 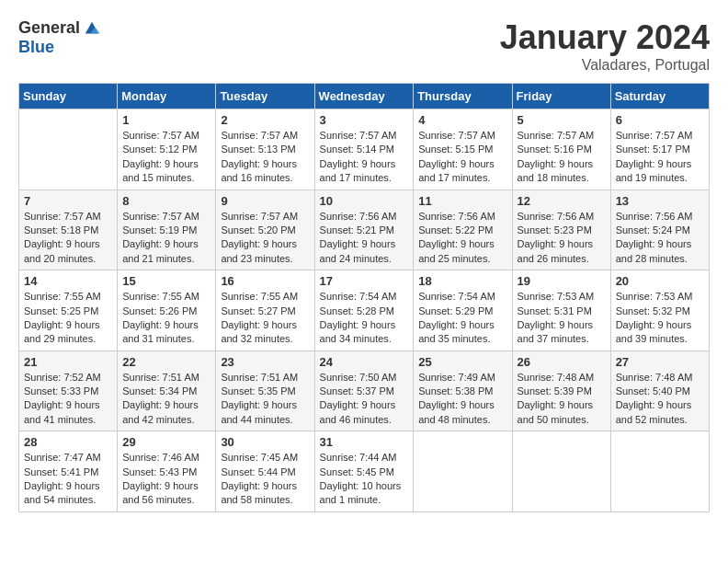 What do you see at coordinates (166, 479) in the screenshot?
I see `day-info: Sunrise: 7:46 AM Sunset: 5:43 PM Dayligh…` at bounding box center [166, 479].